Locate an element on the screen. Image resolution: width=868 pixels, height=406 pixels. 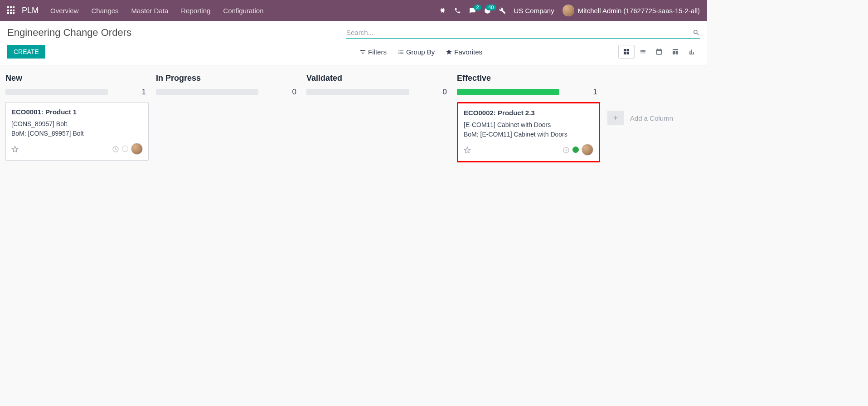
kanban-col-validated: Validated 0 is located at coordinates (378, 118).